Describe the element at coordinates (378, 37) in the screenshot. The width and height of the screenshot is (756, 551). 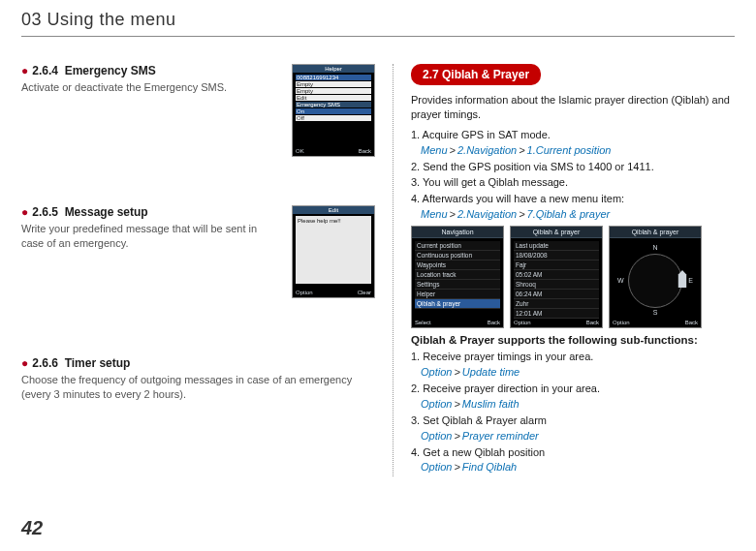
I see `divider` at that location.